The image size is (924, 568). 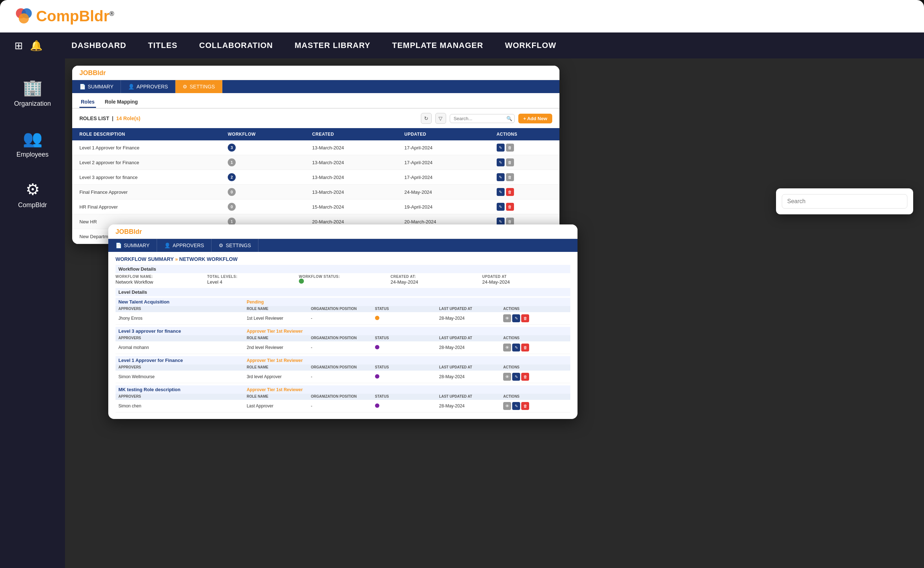 What do you see at coordinates (462, 16) in the screenshot?
I see `top-bar: CompBldr®` at bounding box center [462, 16].